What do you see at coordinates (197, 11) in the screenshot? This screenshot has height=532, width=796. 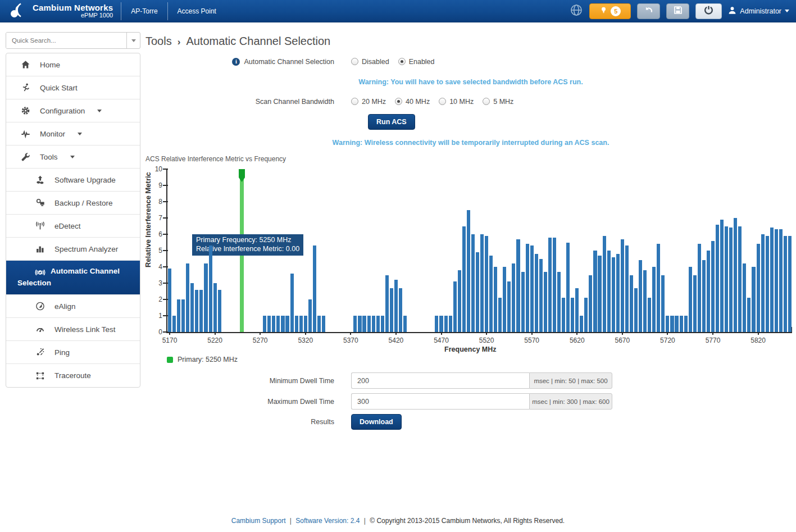 I see `device-mode: Access Point` at bounding box center [197, 11].